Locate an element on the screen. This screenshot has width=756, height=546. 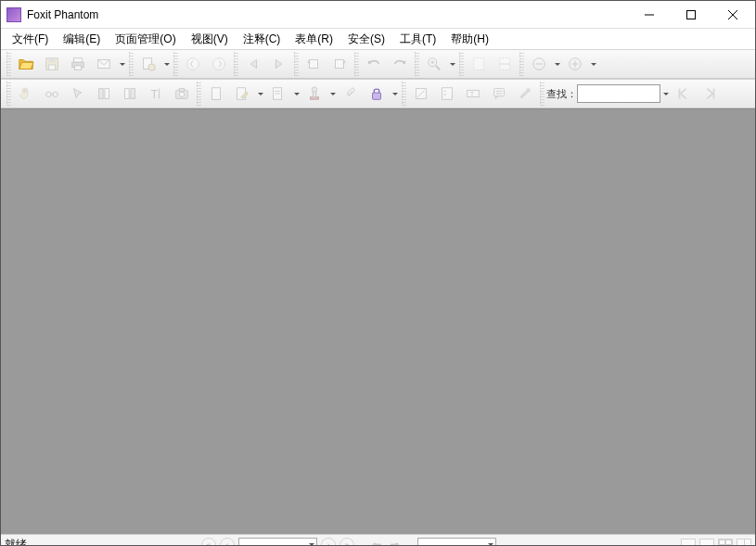
app-title: Foxit Phantom is located at coordinates (63, 15).